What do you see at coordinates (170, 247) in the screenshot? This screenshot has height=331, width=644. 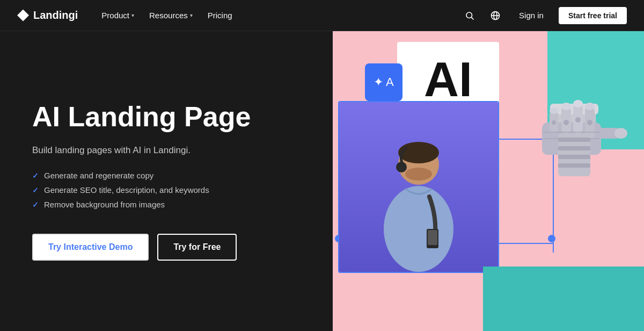 I see `hero-buttons: Try Interactive Demo Try for Free` at bounding box center [170, 247].